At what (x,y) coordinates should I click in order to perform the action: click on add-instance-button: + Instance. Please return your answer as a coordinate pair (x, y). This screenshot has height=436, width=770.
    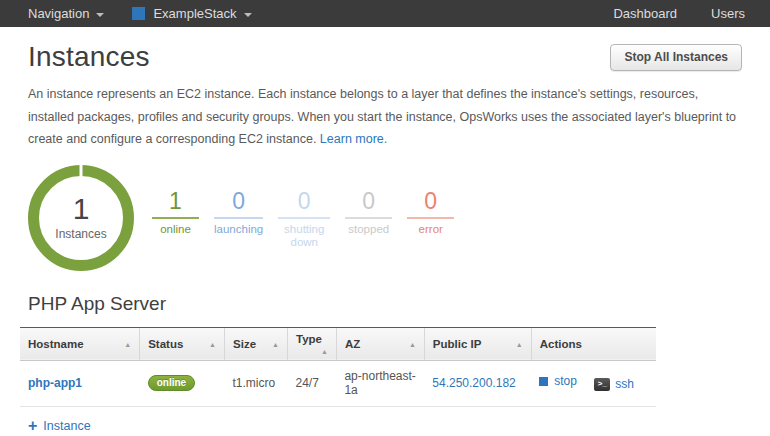
    Looking at the image, I should click on (60, 426).